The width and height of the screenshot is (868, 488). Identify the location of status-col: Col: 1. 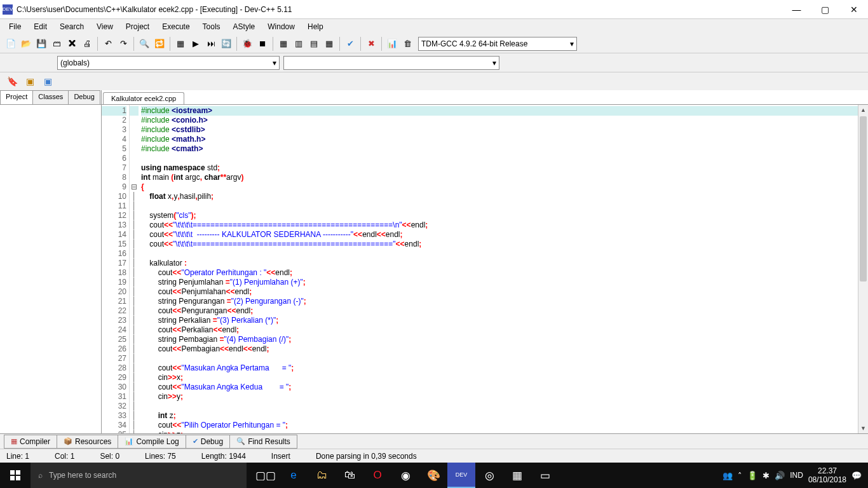
(65, 456).